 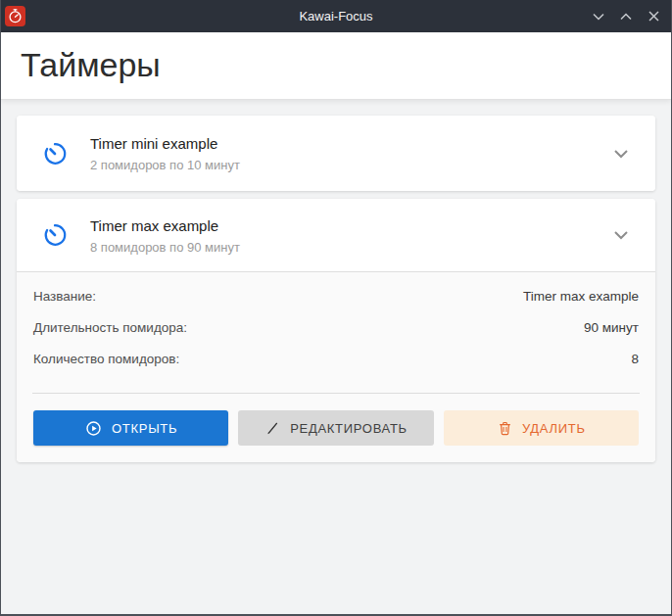 What do you see at coordinates (336, 358) in the screenshot?
I see `detail-row-count: Количество помидоров: 8` at bounding box center [336, 358].